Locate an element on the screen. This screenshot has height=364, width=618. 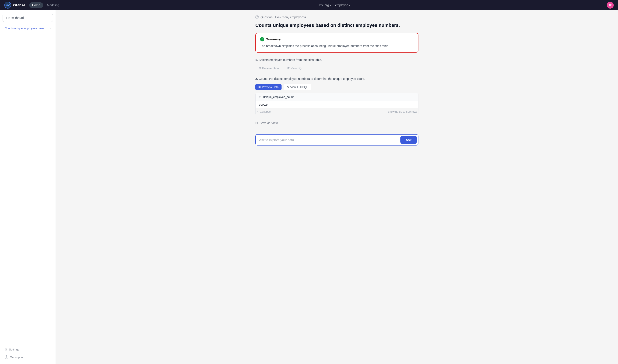
topnav-center: my_org ▾ / employee ▾ is located at coordinates (335, 5).